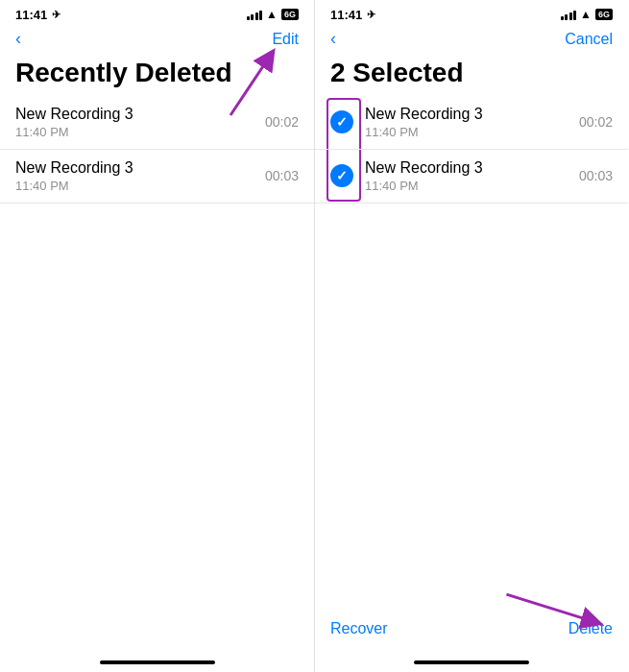 The width and height of the screenshot is (629, 672). Describe the element at coordinates (472, 633) in the screenshot. I see `right-bottom-bar: Recover Delete` at that location.